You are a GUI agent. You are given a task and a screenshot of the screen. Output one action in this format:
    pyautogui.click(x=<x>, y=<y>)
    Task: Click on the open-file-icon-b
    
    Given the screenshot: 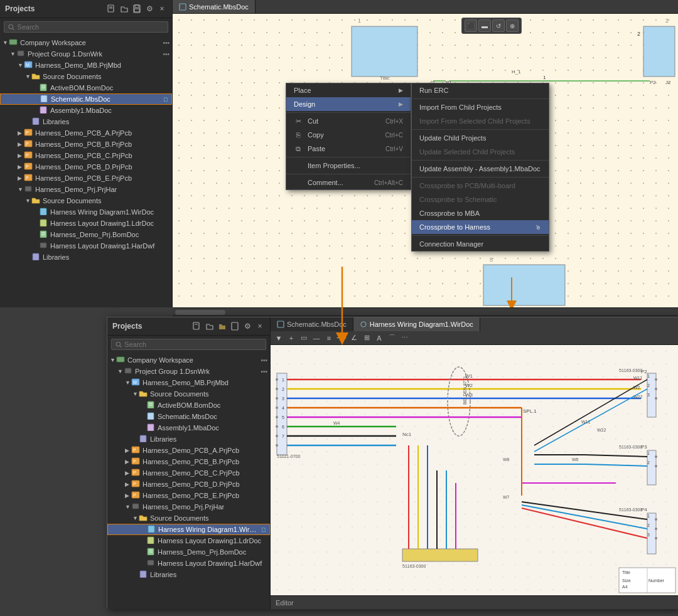 What is the action you would take?
    pyautogui.click(x=210, y=326)
    